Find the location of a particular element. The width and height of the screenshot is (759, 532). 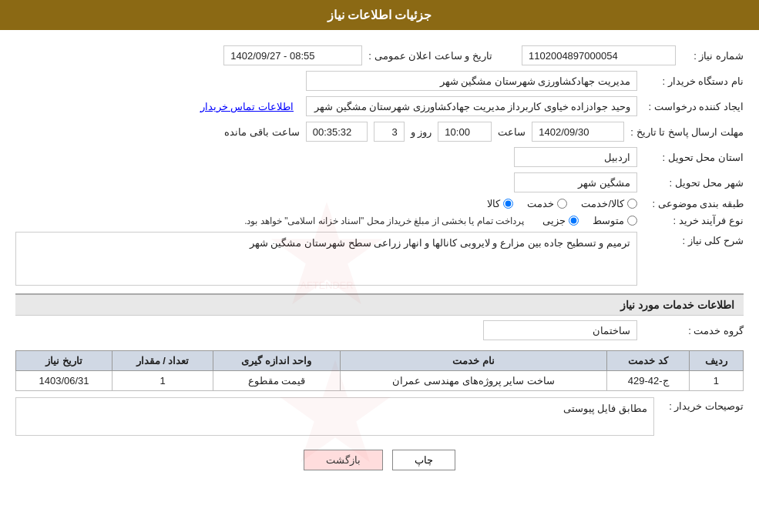

tosif-label: توصیحات خریدار : is located at coordinates (701, 405).